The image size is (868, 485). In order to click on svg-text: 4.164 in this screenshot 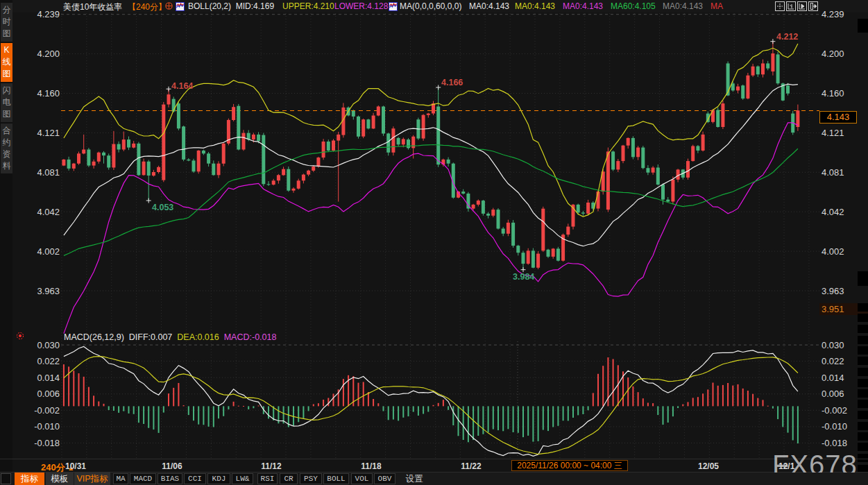, I will do `click(182, 86)`.